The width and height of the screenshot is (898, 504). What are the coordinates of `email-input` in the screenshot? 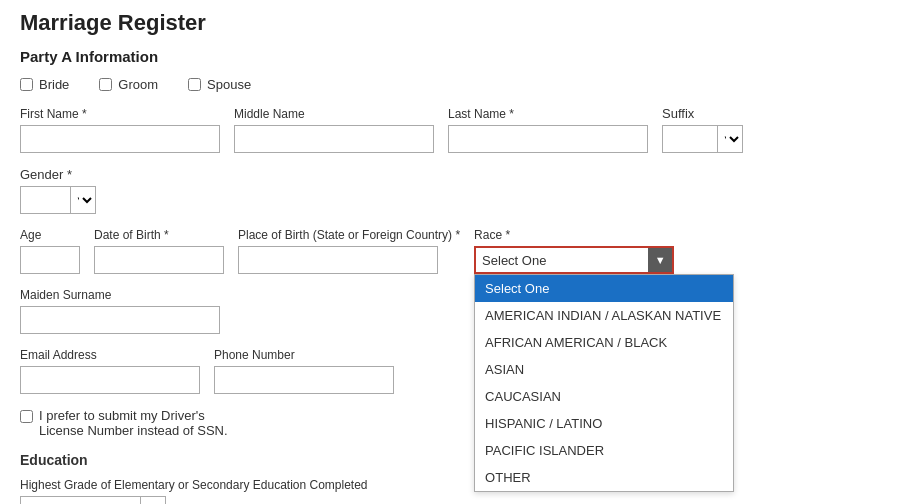 It's located at (110, 380).